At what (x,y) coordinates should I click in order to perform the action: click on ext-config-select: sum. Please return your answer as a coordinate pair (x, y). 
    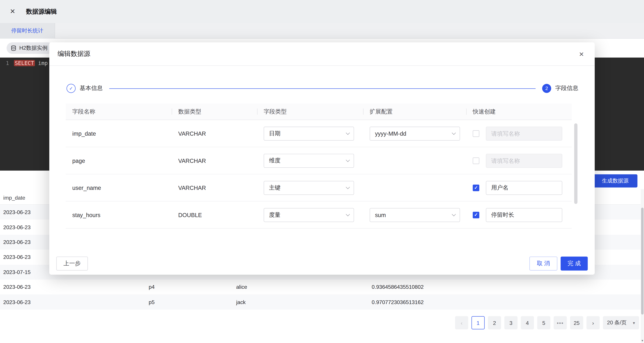
    Looking at the image, I should click on (415, 215).